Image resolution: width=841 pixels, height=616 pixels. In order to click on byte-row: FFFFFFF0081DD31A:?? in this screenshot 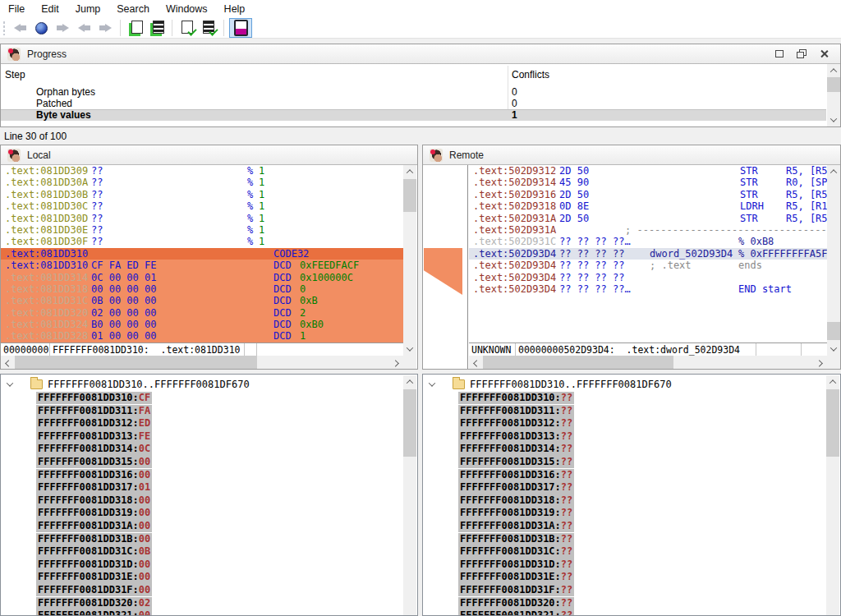, I will do `click(624, 526)`.